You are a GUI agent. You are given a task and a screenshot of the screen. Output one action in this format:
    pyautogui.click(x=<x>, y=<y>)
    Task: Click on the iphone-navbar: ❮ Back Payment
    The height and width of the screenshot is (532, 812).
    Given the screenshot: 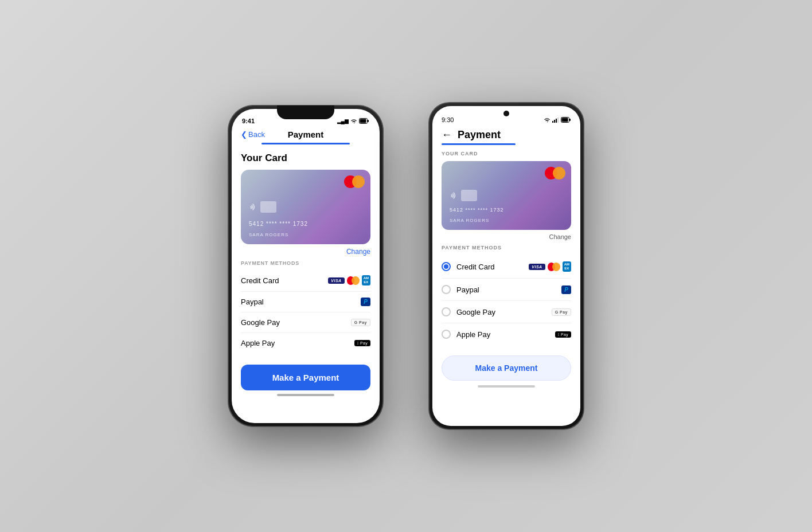 What is the action you would take?
    pyautogui.click(x=306, y=134)
    